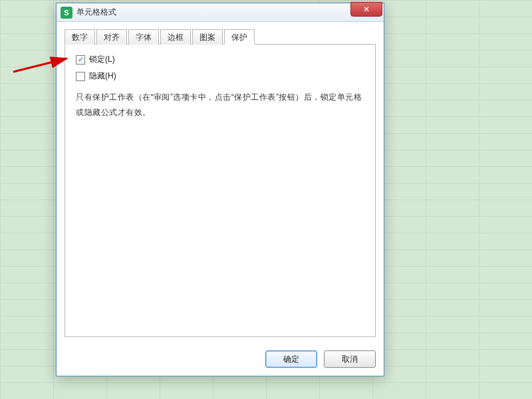 The width and height of the screenshot is (532, 399). What do you see at coordinates (220, 37) in the screenshot?
I see `tab-strip: 数字 对齐 字体 边框 图案 保护` at bounding box center [220, 37].